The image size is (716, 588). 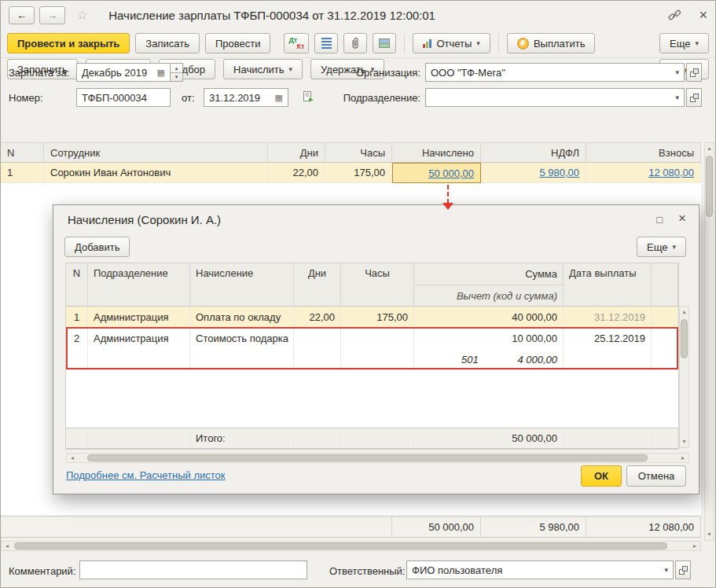 What do you see at coordinates (123, 72) in the screenshot?
I see `salary-period-input: Декабрь 2019 ▦` at bounding box center [123, 72].